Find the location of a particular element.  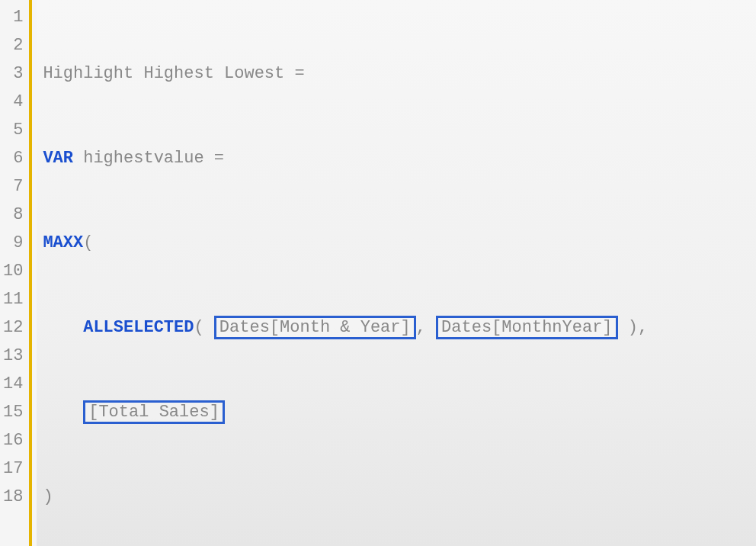

close-paren: ) is located at coordinates (47, 497).